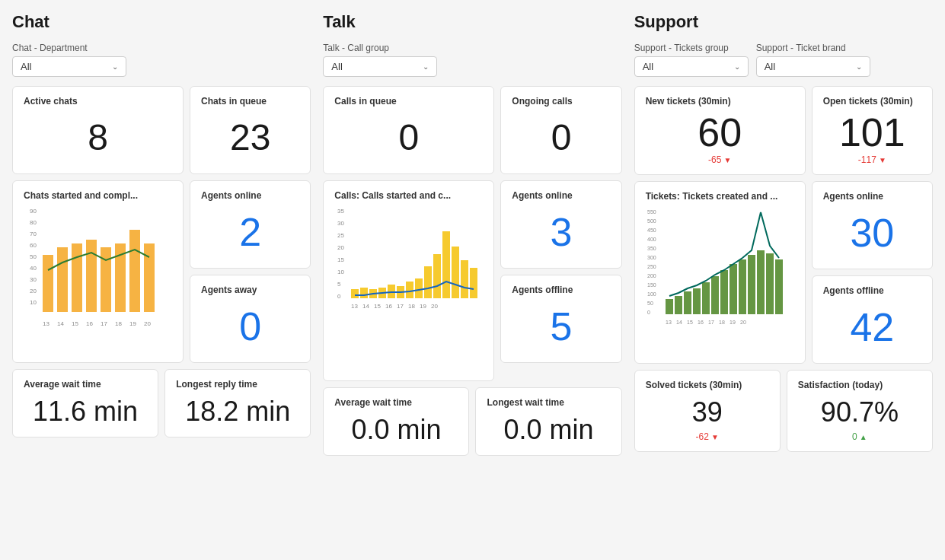 The height and width of the screenshot is (560, 945). I want to click on support-agents-offline-center: 42, so click(873, 327).